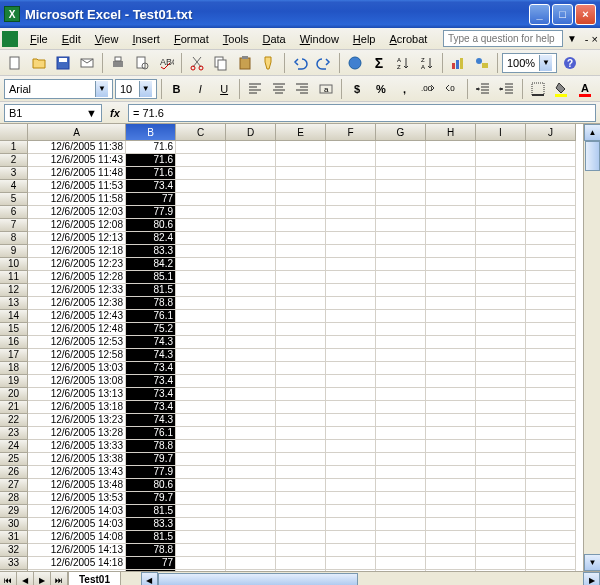 The width and height of the screenshot is (600, 585). What do you see at coordinates (72, 39) in the screenshot?
I see `menu-edit: Edit` at bounding box center [72, 39].